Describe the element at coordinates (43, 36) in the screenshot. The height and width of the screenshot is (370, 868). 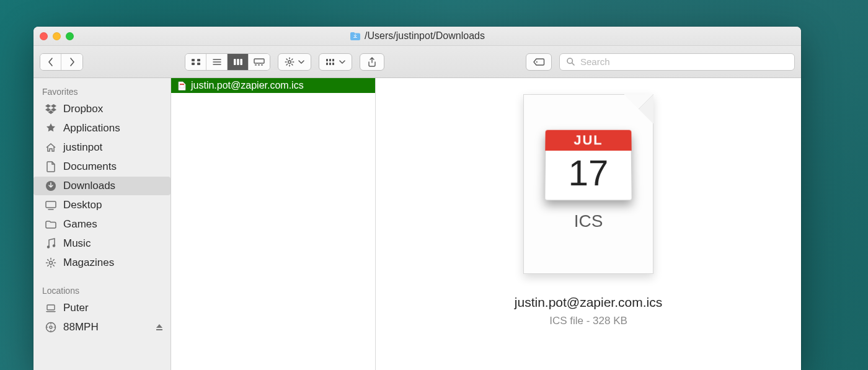
I see `close-button` at that location.